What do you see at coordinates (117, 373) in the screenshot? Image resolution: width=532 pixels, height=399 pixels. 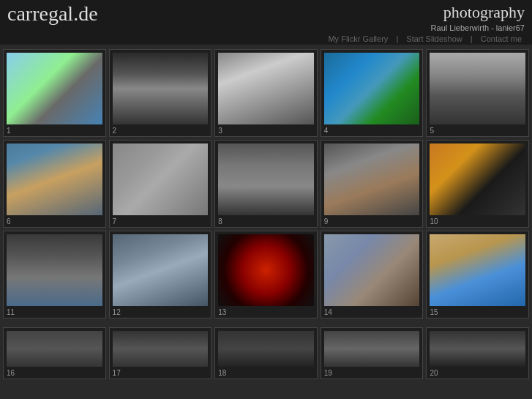 I see `photo-number-17: 17` at bounding box center [117, 373].